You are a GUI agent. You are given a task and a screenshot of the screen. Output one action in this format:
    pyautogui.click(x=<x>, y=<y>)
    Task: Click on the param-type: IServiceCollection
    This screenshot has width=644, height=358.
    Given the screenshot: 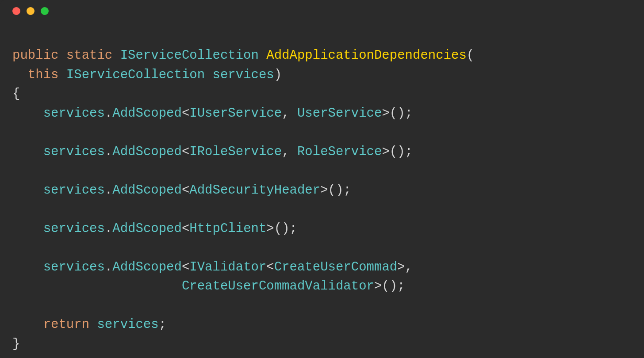 What is the action you would take?
    pyautogui.click(x=135, y=75)
    